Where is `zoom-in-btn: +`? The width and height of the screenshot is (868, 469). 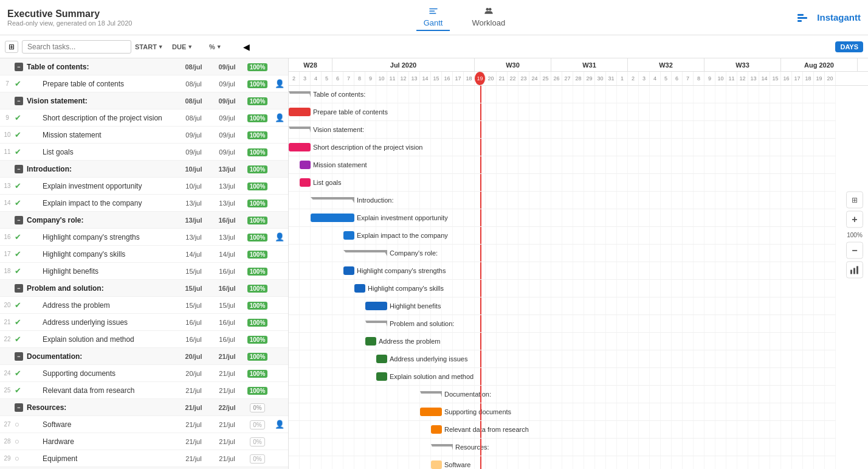
zoom-in-btn: + is located at coordinates (855, 219).